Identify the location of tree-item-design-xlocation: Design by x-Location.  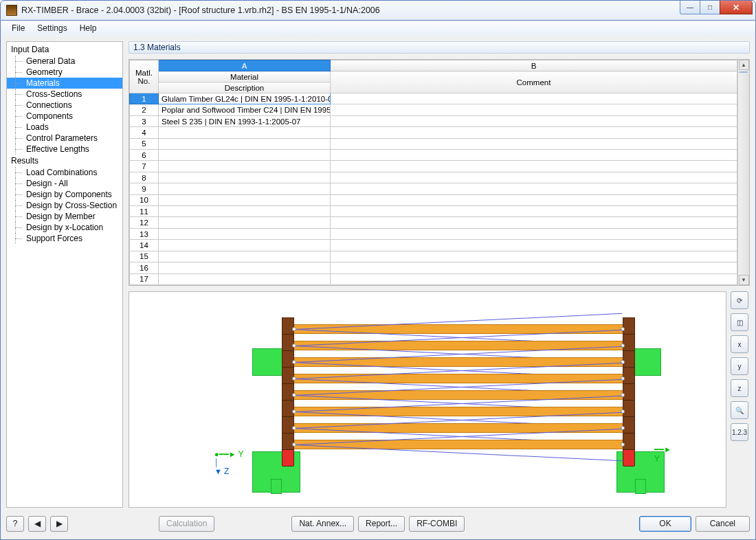
(65, 227).